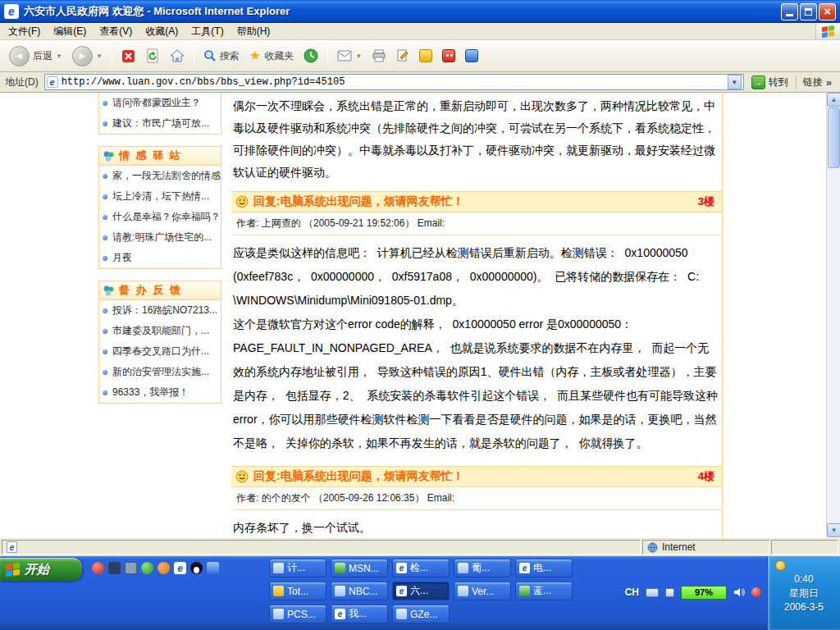 This screenshot has width=840, height=630. I want to click on sidebar-link-label: 什么是幸福？你幸福吗？, so click(167, 217).